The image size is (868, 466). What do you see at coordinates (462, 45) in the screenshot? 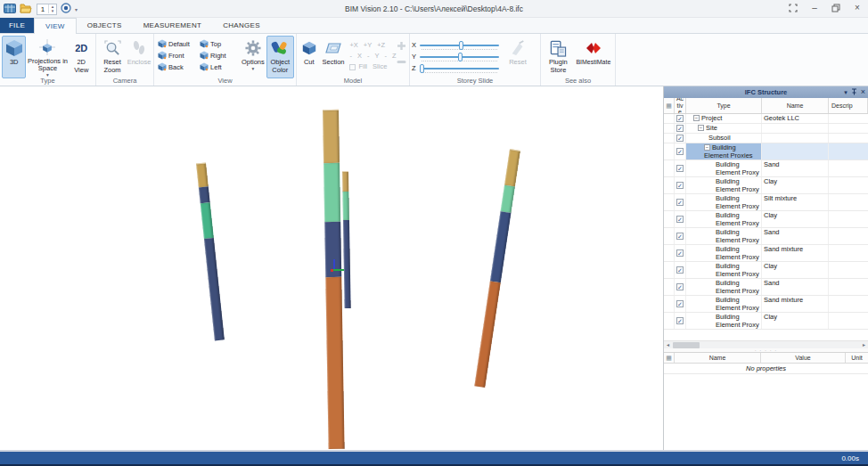
I see `slider-handle-x` at bounding box center [462, 45].